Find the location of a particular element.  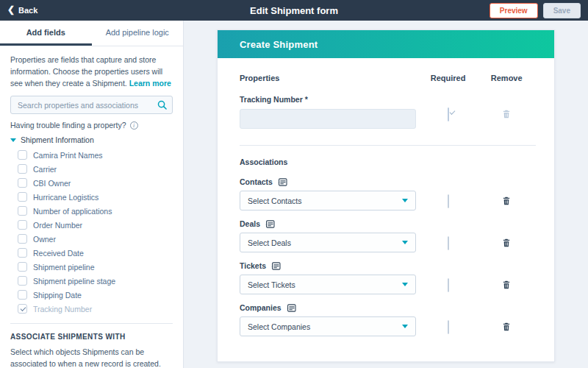

property-list-item: Tracking Number is located at coordinates (91, 309).